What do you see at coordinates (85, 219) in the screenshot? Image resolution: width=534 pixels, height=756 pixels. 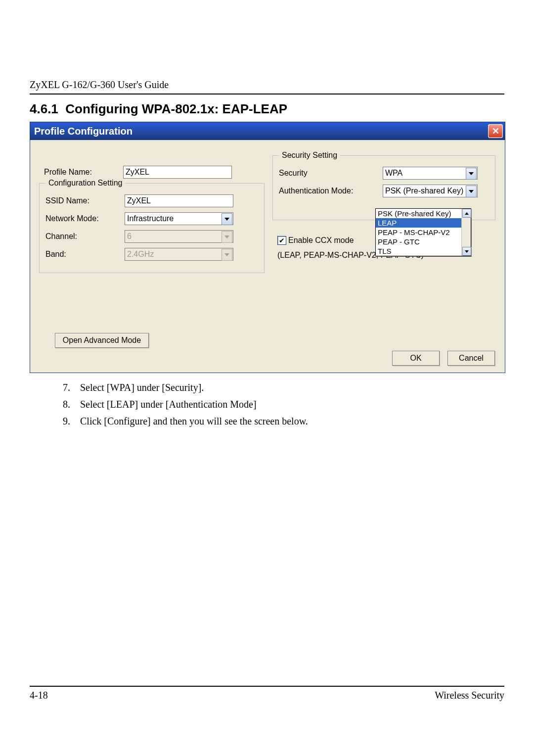 I see `network-mode-label: Network Mode:` at bounding box center [85, 219].